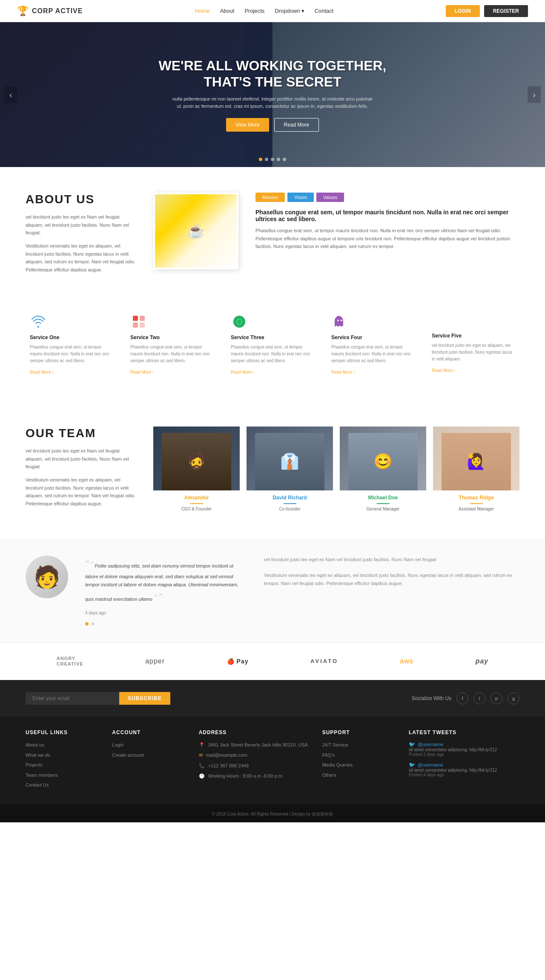 The image size is (545, 980). Describe the element at coordinates (373, 354) in the screenshot. I see `service-desc-4: Phasellus congue erat sem, ut tempor mau…` at that location.